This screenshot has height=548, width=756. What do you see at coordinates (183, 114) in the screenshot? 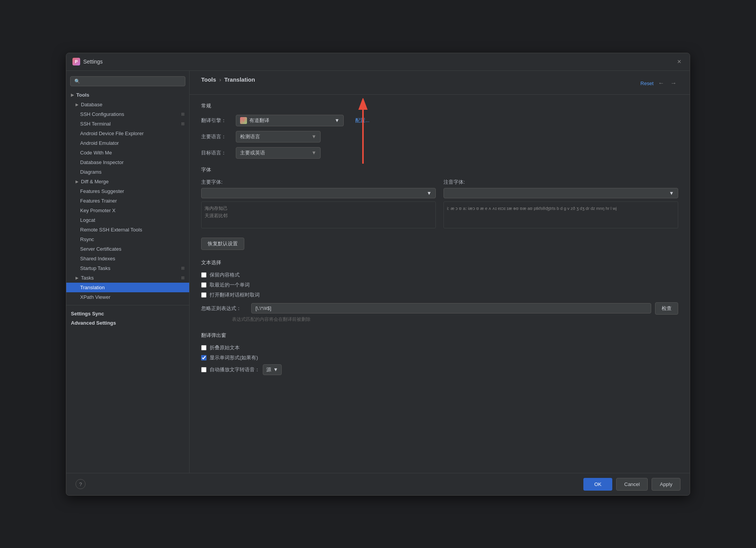
I see `sidebar-icon-ssh-config: ⊞` at bounding box center [183, 114].